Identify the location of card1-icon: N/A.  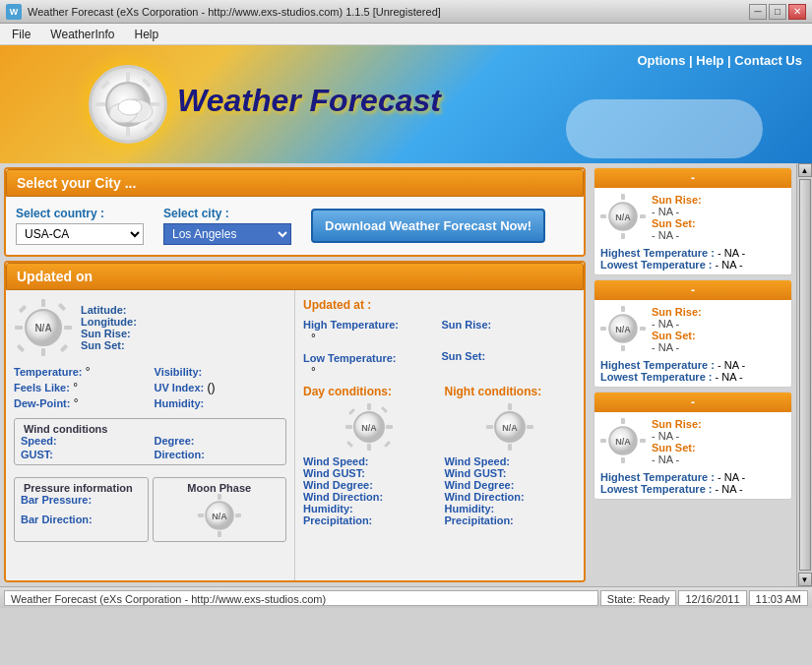
(623, 216).